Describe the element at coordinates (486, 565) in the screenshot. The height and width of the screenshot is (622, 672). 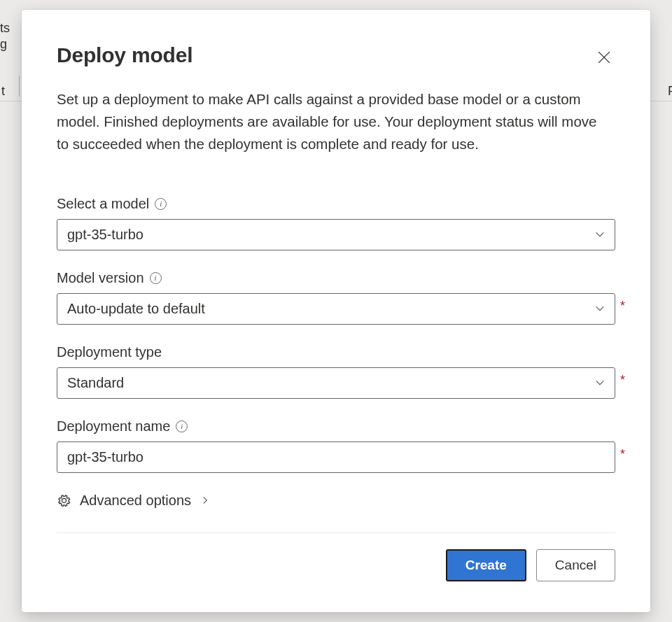
I see `button-label: Create` at that location.